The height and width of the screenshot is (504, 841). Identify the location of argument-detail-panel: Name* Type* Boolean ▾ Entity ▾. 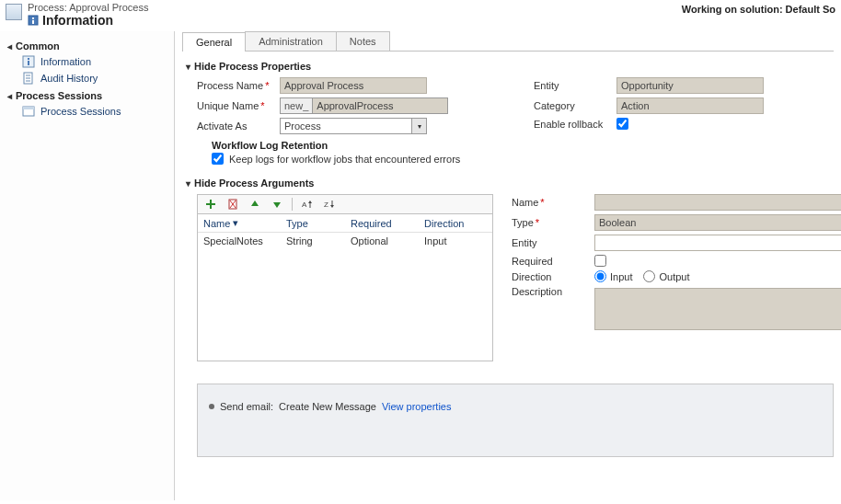
(676, 278).